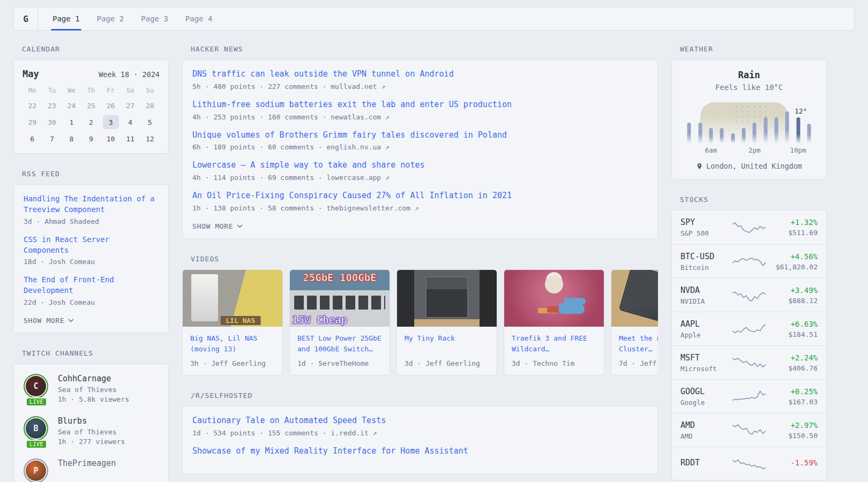 The image size is (868, 482). What do you see at coordinates (749, 227) in the screenshot?
I see `stock-row: SPYS&P 500+1.32%$511.69` at bounding box center [749, 227].